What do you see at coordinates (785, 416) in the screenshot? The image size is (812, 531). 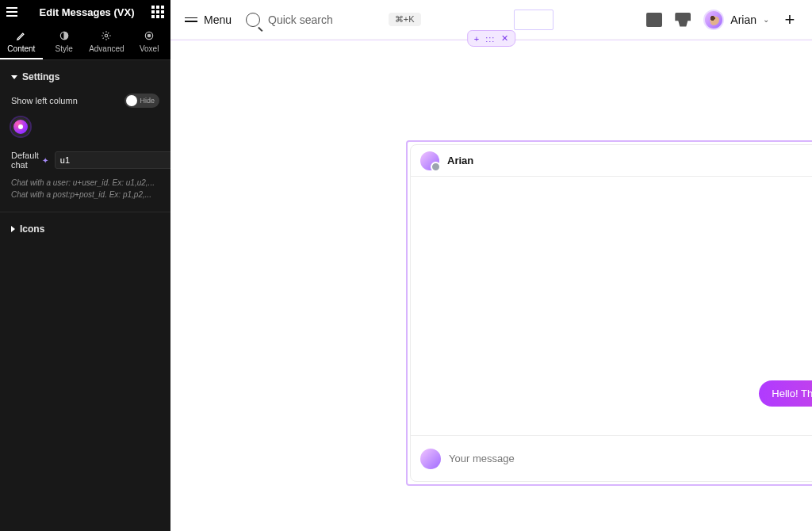 I see `message-timestamp: Today at 5:37 pm` at bounding box center [785, 416].